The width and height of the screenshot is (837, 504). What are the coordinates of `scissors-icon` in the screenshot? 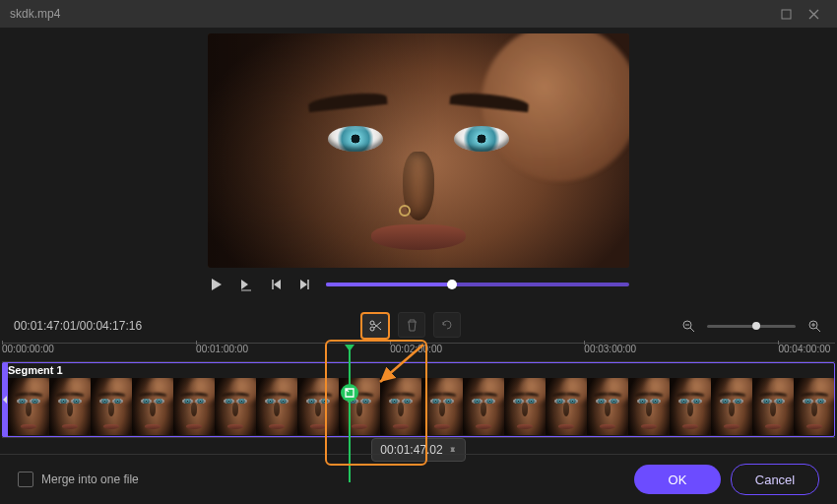 It's located at (375, 326).